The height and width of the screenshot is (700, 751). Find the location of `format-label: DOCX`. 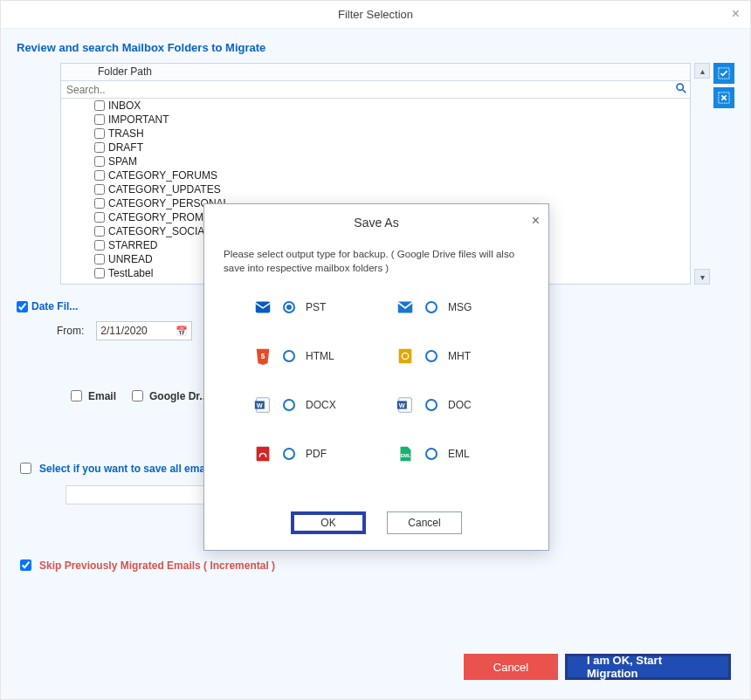

format-label: DOCX is located at coordinates (321, 405).